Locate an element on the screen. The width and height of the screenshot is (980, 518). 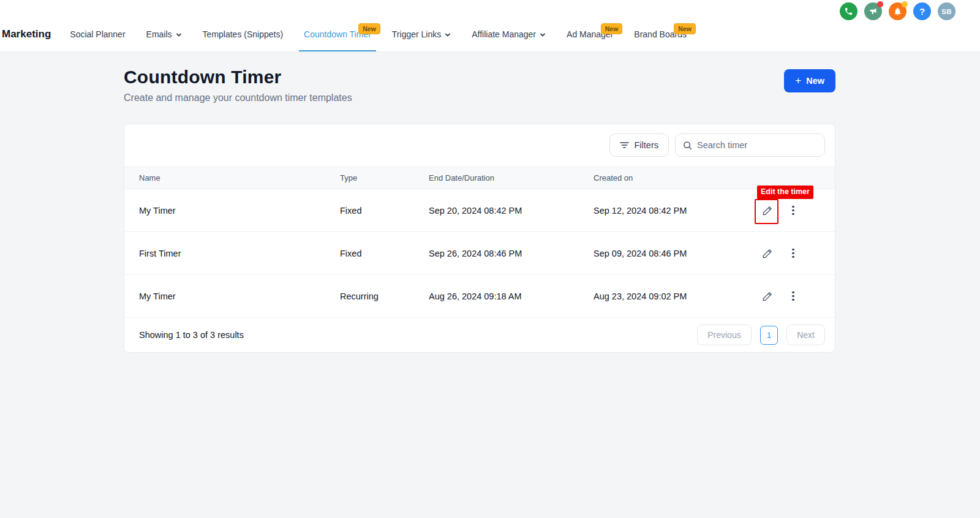
marketing-nav: Marketing Social Planner Emails Template… is located at coordinates (490, 26).